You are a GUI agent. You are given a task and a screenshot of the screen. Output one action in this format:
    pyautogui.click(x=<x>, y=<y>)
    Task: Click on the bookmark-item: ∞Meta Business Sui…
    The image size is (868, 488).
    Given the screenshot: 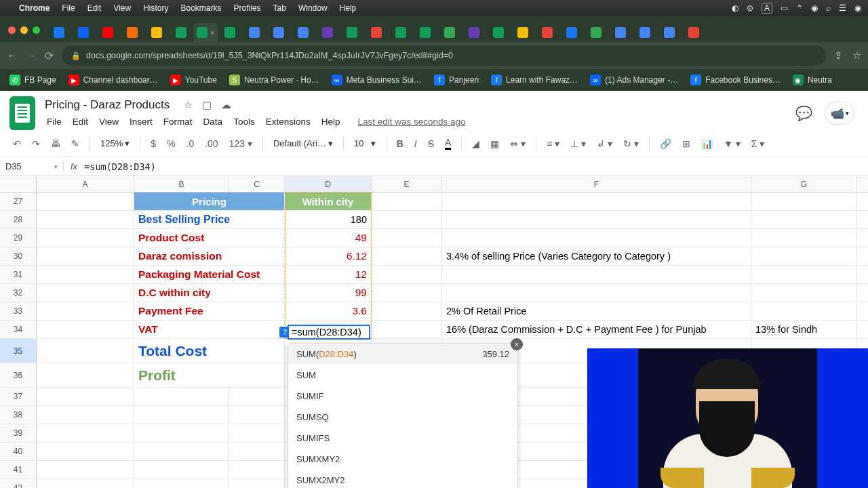 What is the action you would take?
    pyautogui.click(x=377, y=80)
    